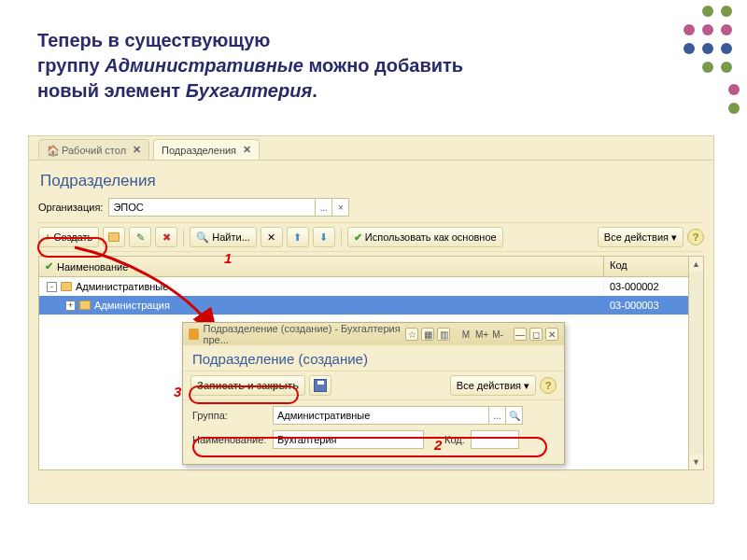 This screenshot has height=560, width=747. Describe the element at coordinates (206, 149) in the screenshot. I see `tab-divisions: Подразделения ✕` at that location.